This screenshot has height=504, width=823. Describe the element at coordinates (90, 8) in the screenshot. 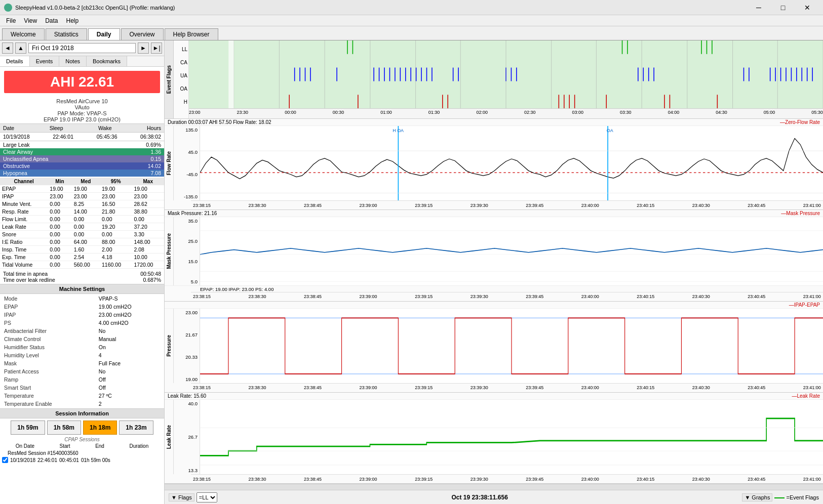

I see `title-bar-left: SleepyHead v1.0.0-beta-2 [cb213cc OpenGL…` at that location.